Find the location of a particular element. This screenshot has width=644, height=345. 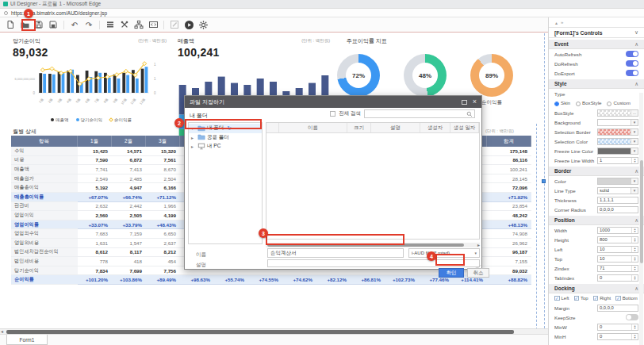

file-list-header-크기: 크기 is located at coordinates (359, 128).